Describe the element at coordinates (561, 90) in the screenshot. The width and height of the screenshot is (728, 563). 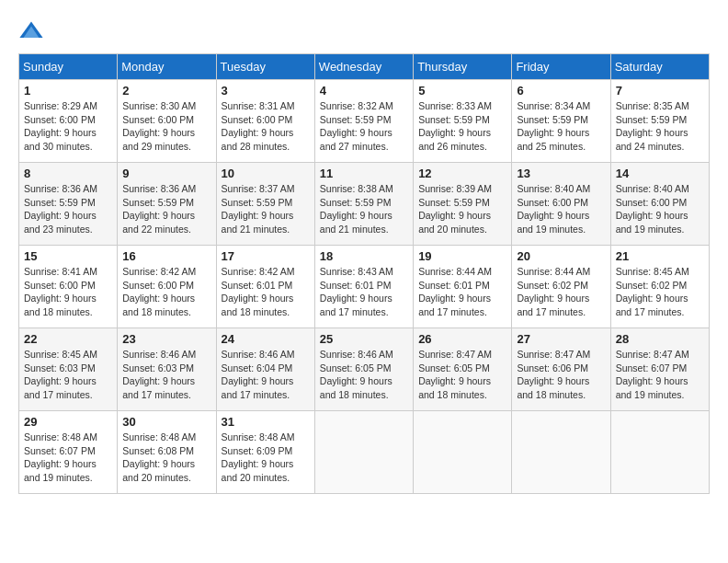
I see `day-number: 6` at that location.